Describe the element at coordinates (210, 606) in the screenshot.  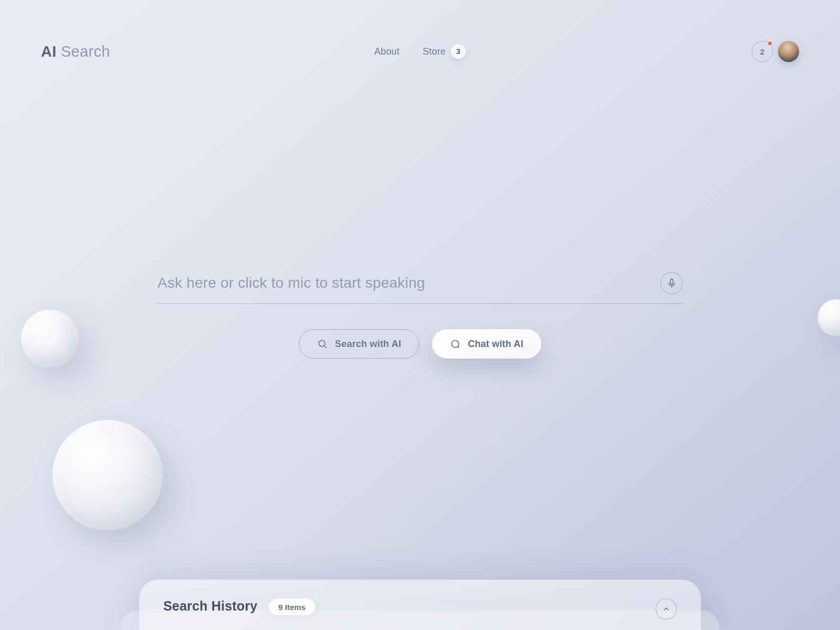
I see `history-title: Search History` at that location.